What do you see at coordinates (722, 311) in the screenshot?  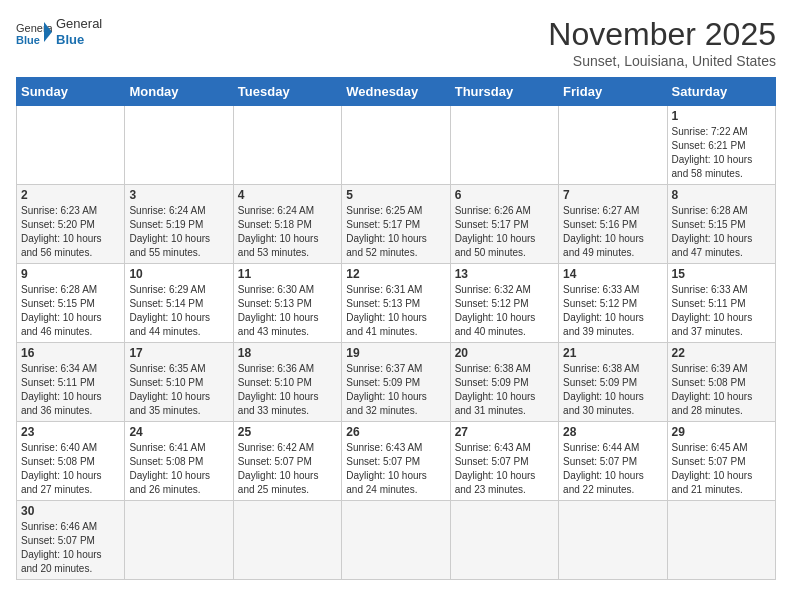 I see `day-info: Sunrise: 6:33 AM Sunset: 5:11 PM Dayligh…` at bounding box center [722, 311].